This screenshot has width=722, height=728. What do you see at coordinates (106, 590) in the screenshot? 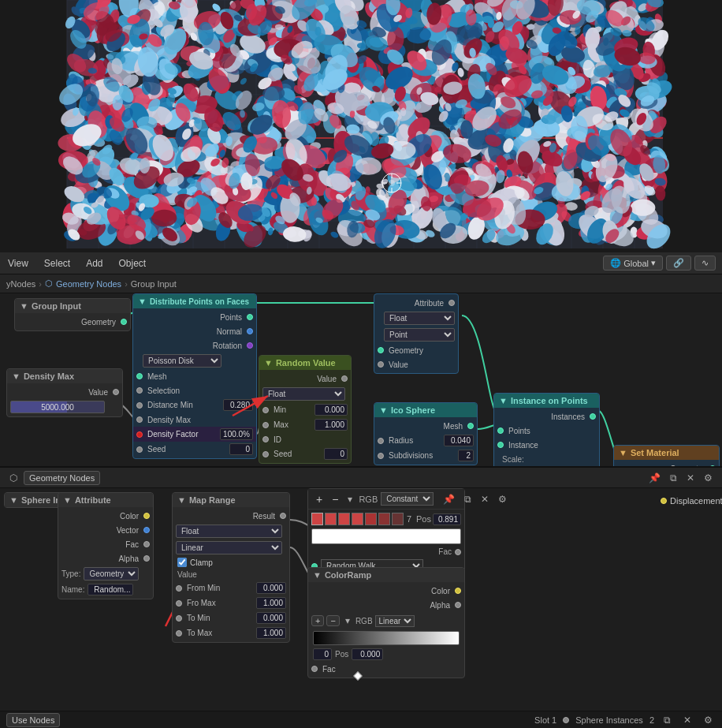
I see `attr-name-row: Name:` at bounding box center [106, 590].